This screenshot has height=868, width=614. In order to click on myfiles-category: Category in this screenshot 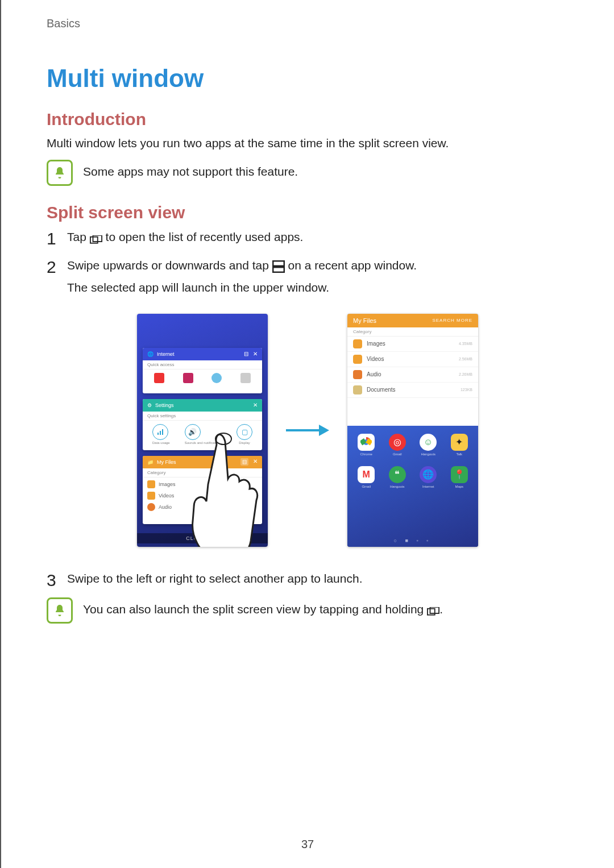, I will do `click(413, 332)`.